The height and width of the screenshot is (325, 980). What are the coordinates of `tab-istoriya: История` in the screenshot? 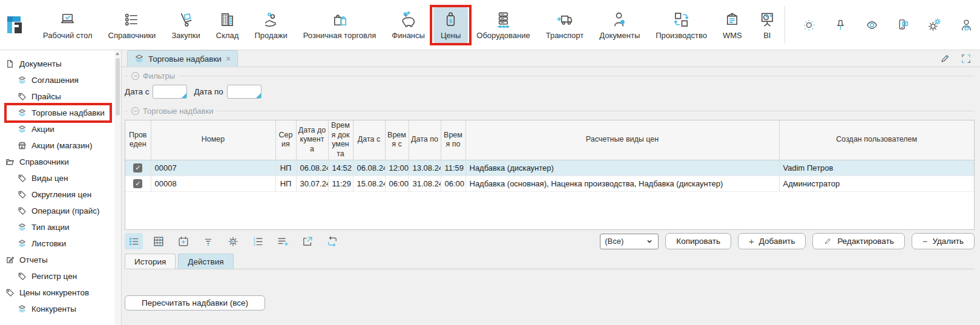 It's located at (150, 261).